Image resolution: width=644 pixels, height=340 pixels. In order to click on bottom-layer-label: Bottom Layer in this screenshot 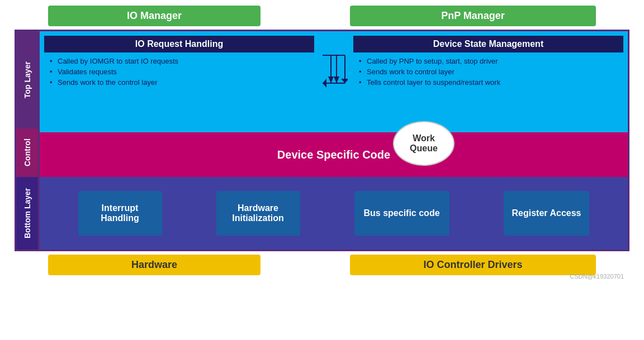, I will do `click(27, 213)`.